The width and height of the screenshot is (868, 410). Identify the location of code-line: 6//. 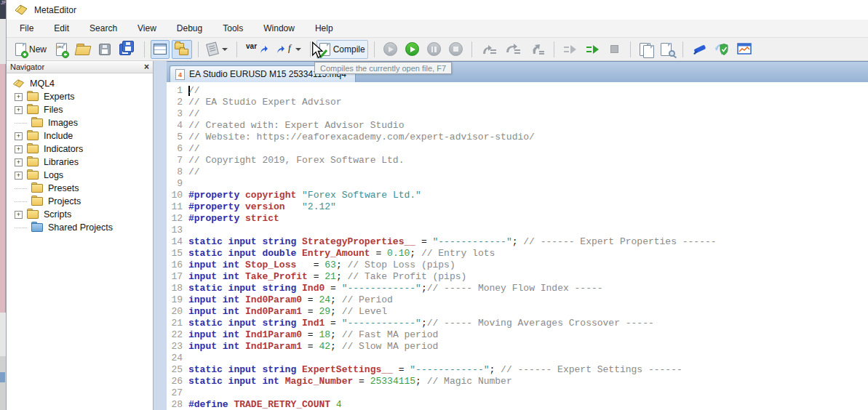
(517, 149).